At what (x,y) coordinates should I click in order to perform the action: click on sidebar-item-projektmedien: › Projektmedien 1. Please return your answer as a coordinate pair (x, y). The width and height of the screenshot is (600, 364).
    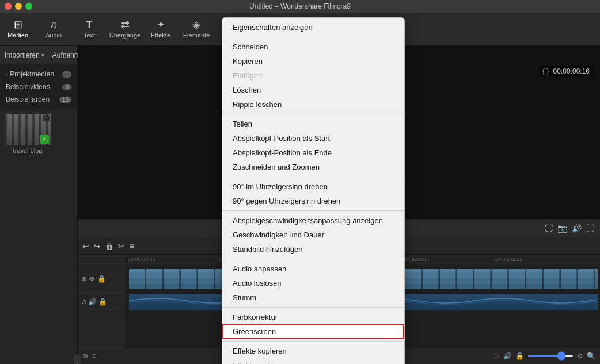
    Looking at the image, I should click on (39, 74).